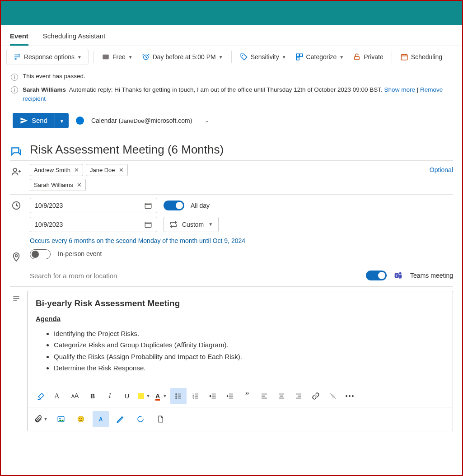  What do you see at coordinates (368, 57) in the screenshot?
I see `private-button: Private` at bounding box center [368, 57].